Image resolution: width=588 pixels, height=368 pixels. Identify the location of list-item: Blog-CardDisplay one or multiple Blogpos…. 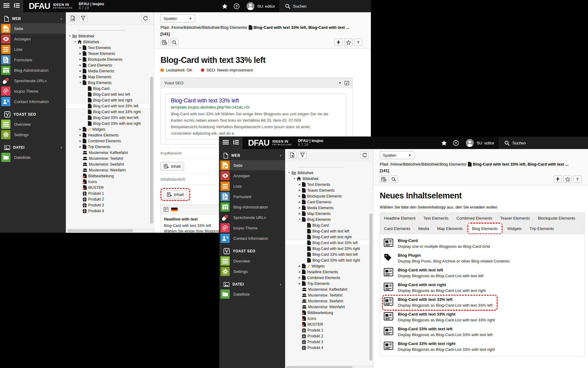
(482, 244).